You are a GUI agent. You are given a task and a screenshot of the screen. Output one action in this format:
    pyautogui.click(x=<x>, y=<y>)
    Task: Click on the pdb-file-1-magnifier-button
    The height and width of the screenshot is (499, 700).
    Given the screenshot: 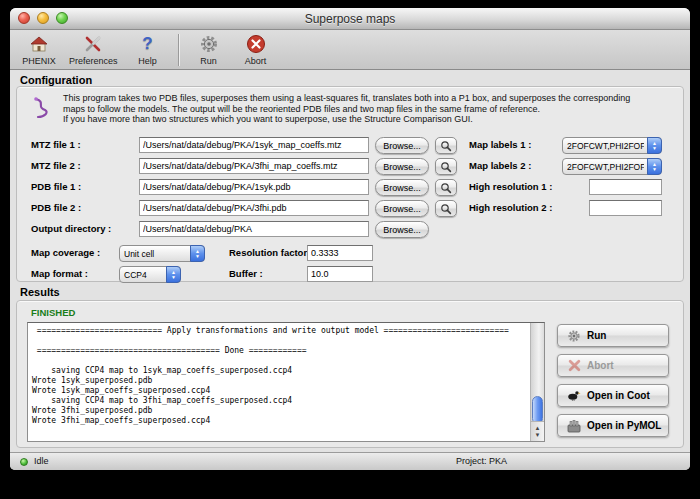 What is the action you would take?
    pyautogui.click(x=446, y=188)
    